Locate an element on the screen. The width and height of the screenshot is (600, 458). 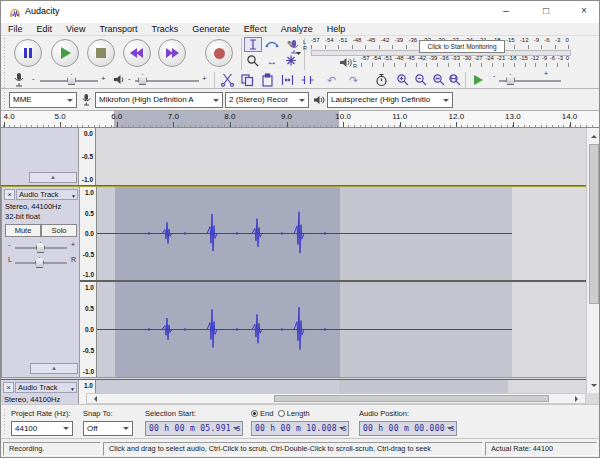
trim-audio-button is located at coordinates (288, 80).